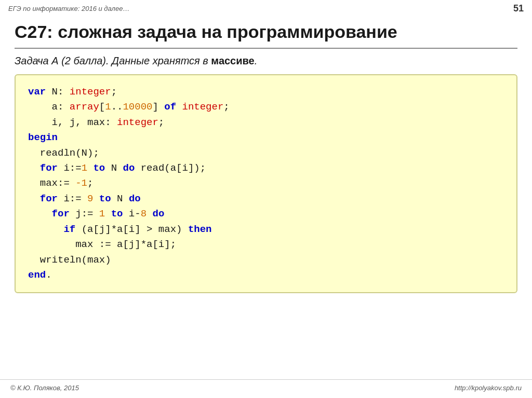 The image size is (532, 398). I want to click on code-line-6: for i:=1 to N do read(a[i]);, so click(266, 168).